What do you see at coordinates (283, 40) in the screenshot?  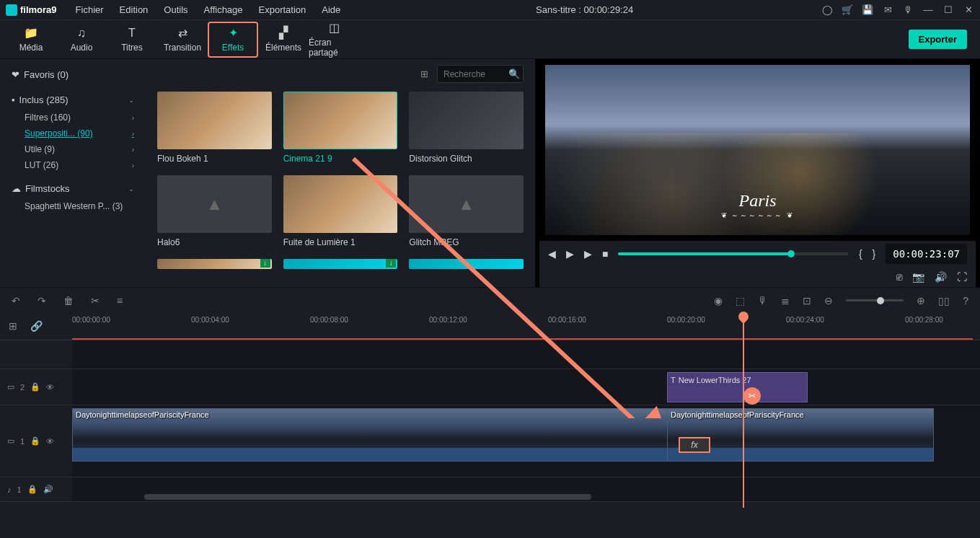 I see `tab-elements: ▞Éléments` at bounding box center [283, 40].